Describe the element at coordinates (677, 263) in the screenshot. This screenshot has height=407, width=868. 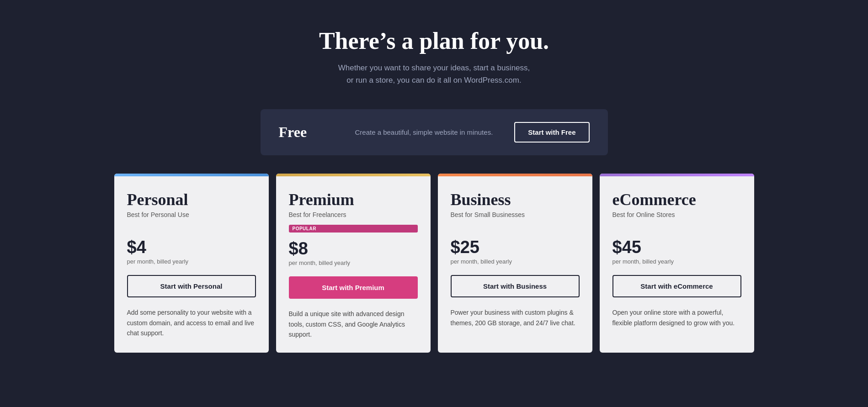
I see `plan-card-ecommerce: eCommerceBest for Online Stores$45per mo…` at that location.